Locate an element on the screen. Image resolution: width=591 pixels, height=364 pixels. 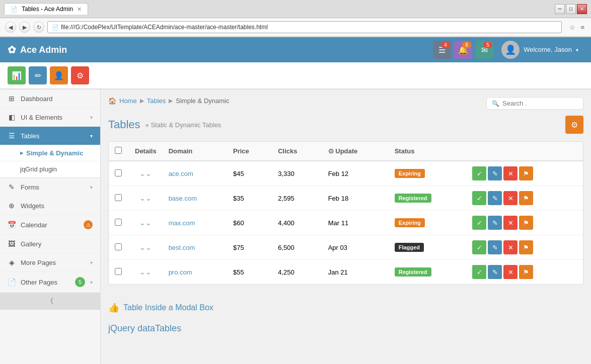
flag-button-2: ⚑ is located at coordinates (526, 223).